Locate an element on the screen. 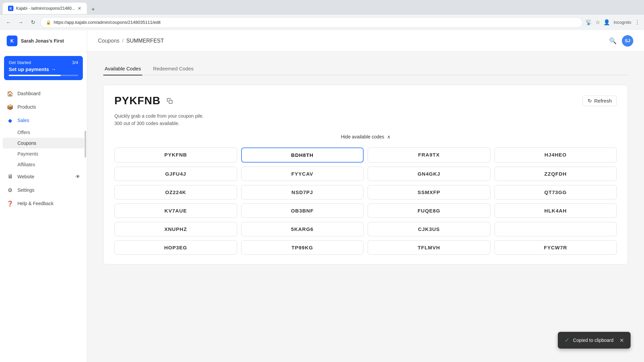  sidebar-item-offers: Offers is located at coordinates (44, 132).